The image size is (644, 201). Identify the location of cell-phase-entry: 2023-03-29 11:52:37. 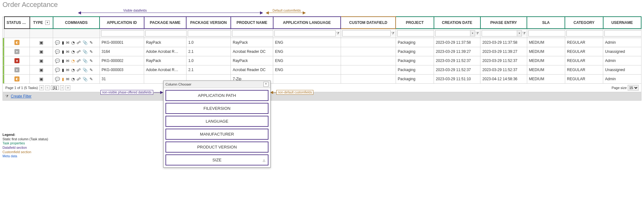
(504, 70).